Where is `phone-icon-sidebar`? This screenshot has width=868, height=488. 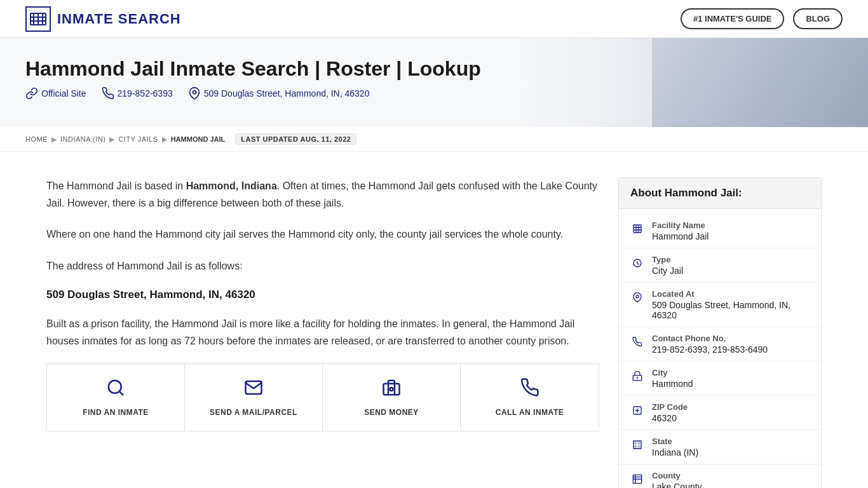 phone-icon-sidebar is located at coordinates (637, 341).